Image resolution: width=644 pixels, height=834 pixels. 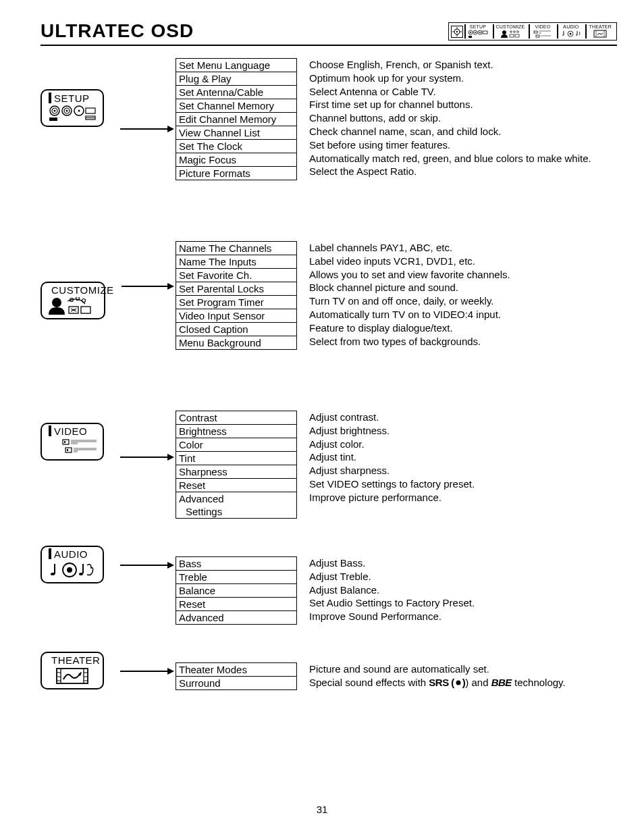 I want to click on menu-desc: Adjust contrast., so click(x=392, y=417).